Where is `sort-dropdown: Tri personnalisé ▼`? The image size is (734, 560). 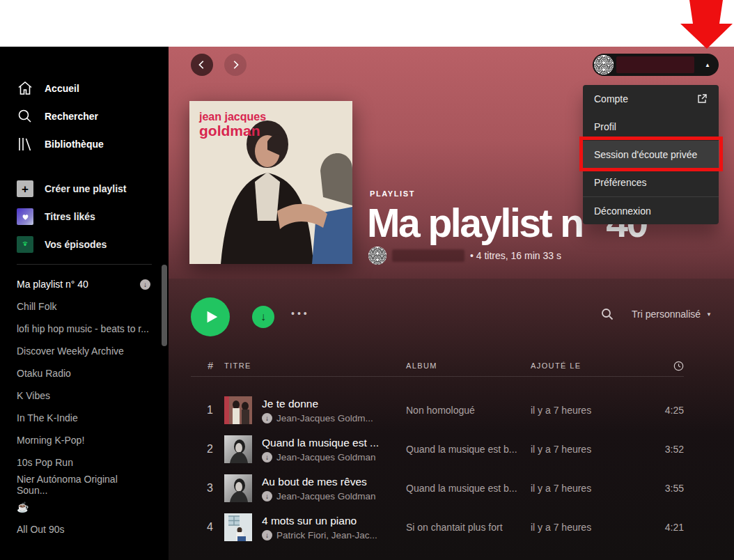 sort-dropdown: Tri personnalisé ▼ is located at coordinates (671, 314).